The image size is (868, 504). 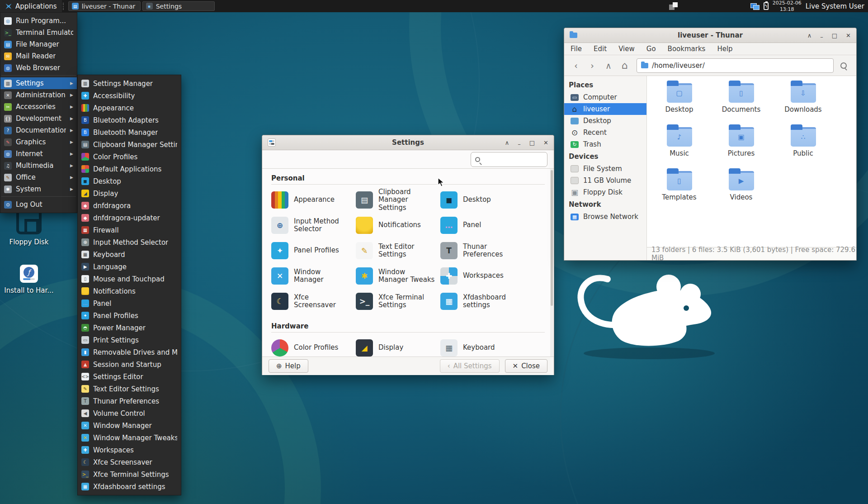 I want to click on submenu-item: ☾ Xfce Screensaver, so click(x=129, y=462).